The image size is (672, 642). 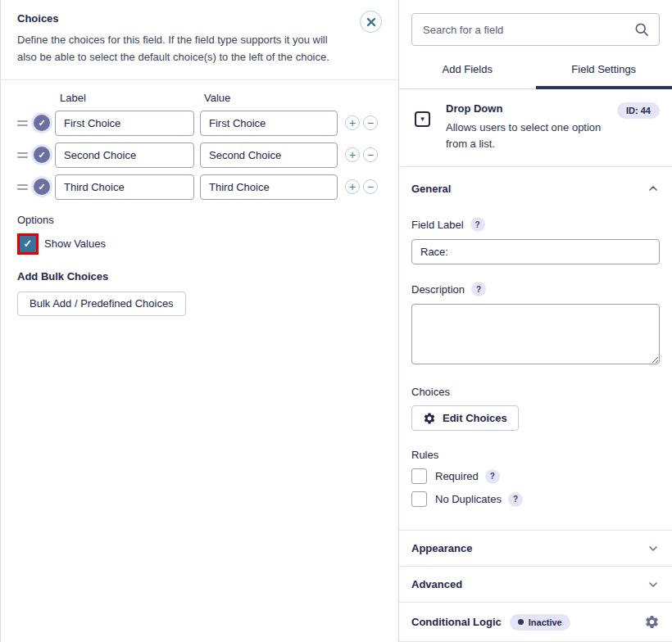 I want to click on field-type-description: Allows users to select one option from a…, so click(x=526, y=136).